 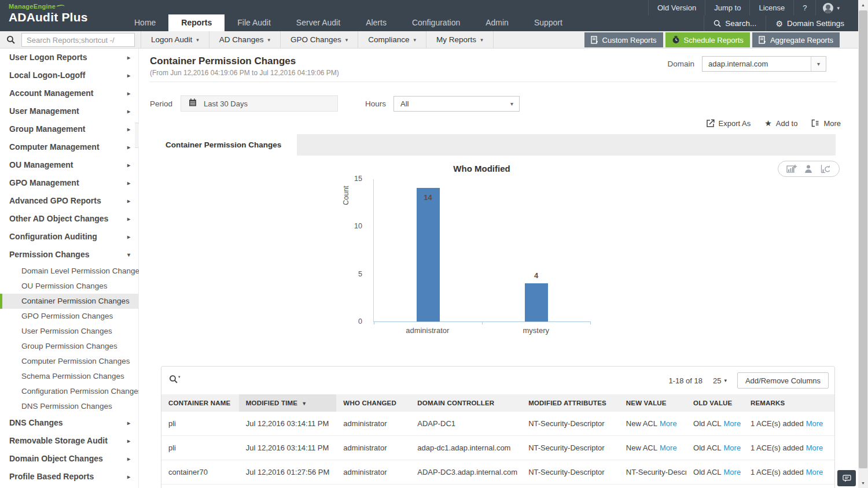 I want to click on scroll-up-arrow-icon: ▲, so click(x=863, y=5).